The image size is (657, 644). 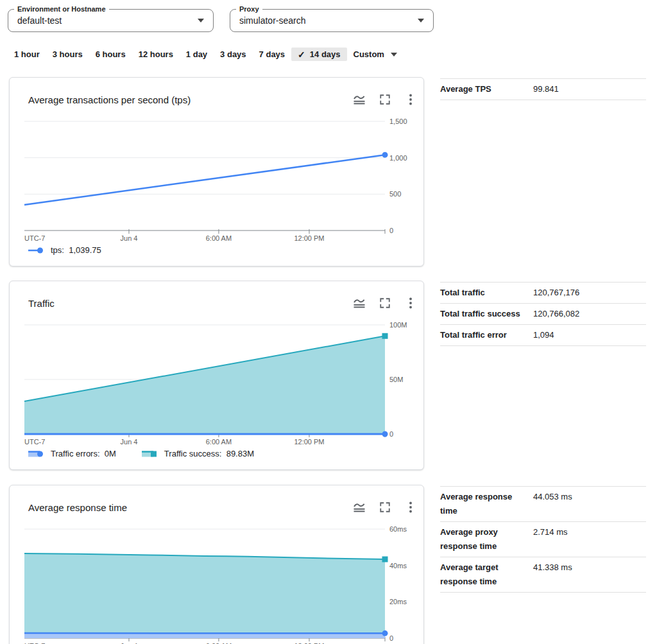 I want to click on svg-text: 100M, so click(x=398, y=325).